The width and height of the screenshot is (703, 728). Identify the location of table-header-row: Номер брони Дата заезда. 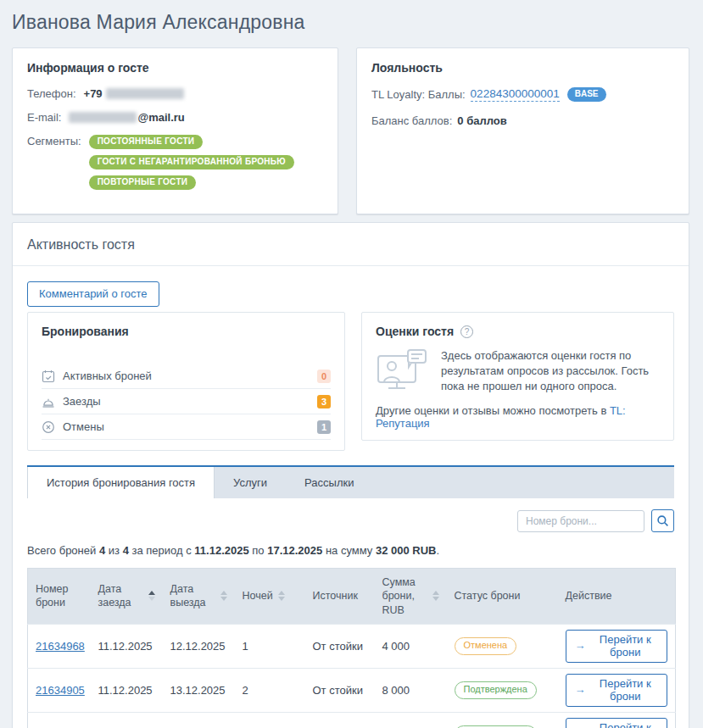
(352, 597).